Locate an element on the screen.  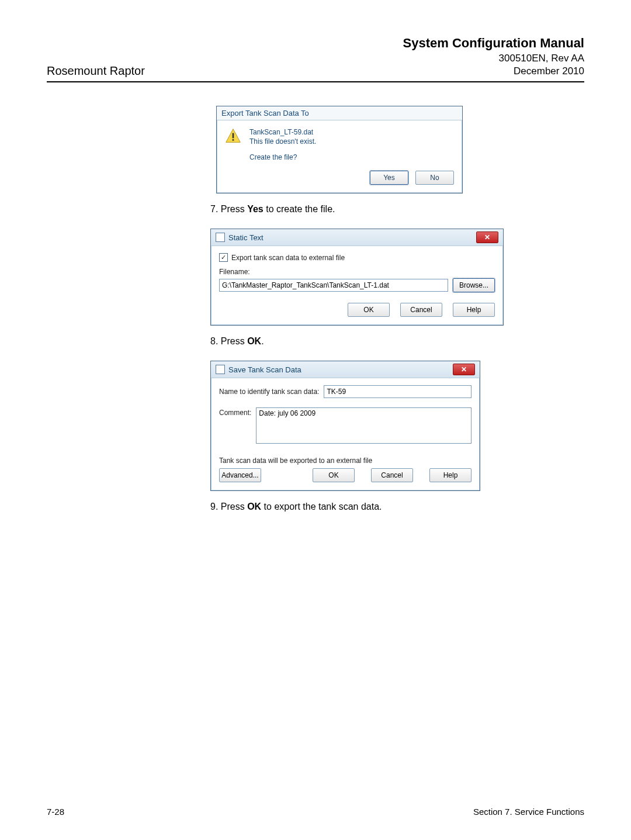
product-name: Rosemount Raptor is located at coordinates (96, 71).